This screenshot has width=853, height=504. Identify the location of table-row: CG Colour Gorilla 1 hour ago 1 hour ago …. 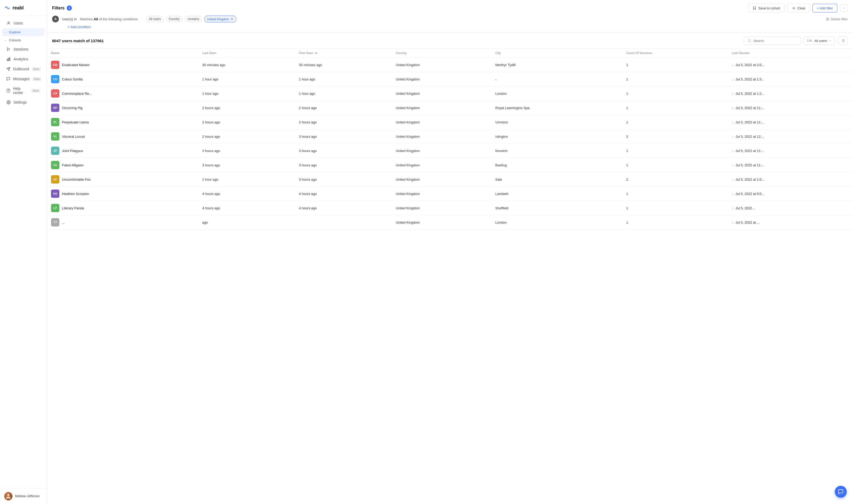
(450, 79).